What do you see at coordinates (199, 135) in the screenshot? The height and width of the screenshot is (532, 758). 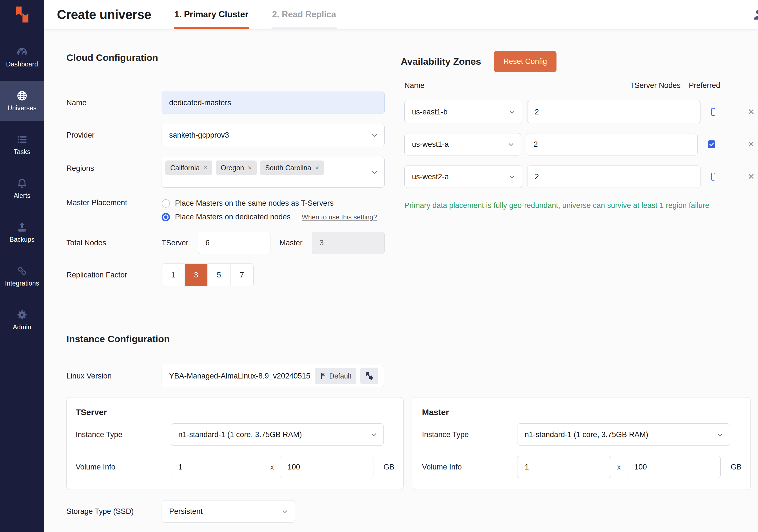 I see `provider-value: sanketh-gcpprov3` at bounding box center [199, 135].